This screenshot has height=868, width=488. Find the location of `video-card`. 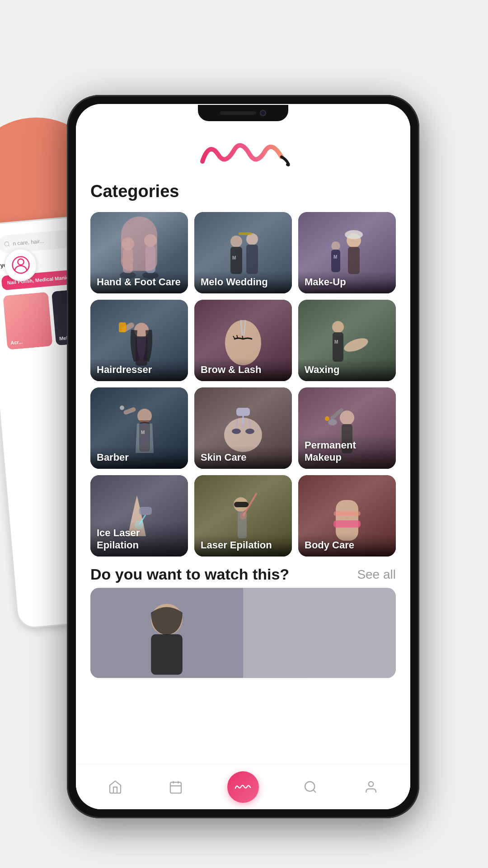

video-card is located at coordinates (243, 633).